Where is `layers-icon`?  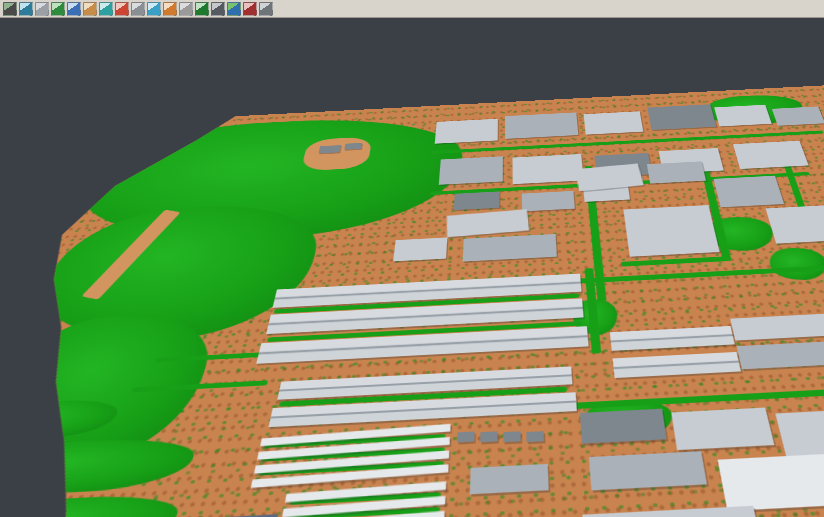
layers-icon is located at coordinates (10, 9).